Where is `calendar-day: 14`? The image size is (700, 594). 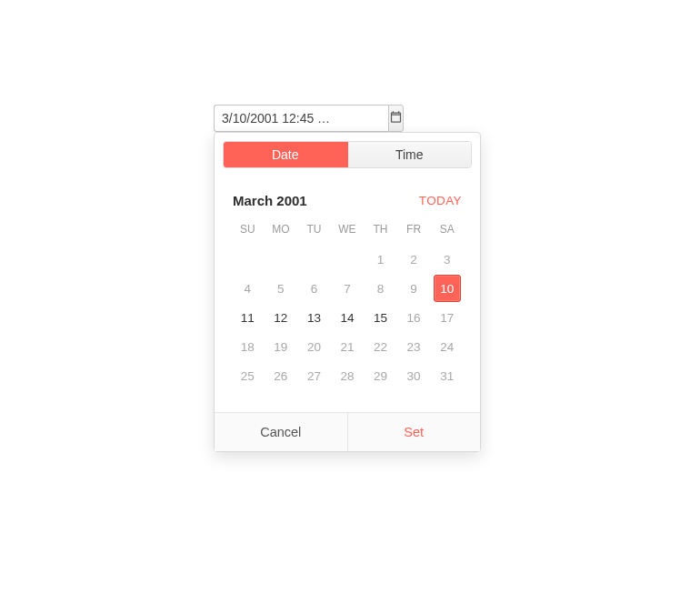 calendar-day: 14 is located at coordinates (347, 317).